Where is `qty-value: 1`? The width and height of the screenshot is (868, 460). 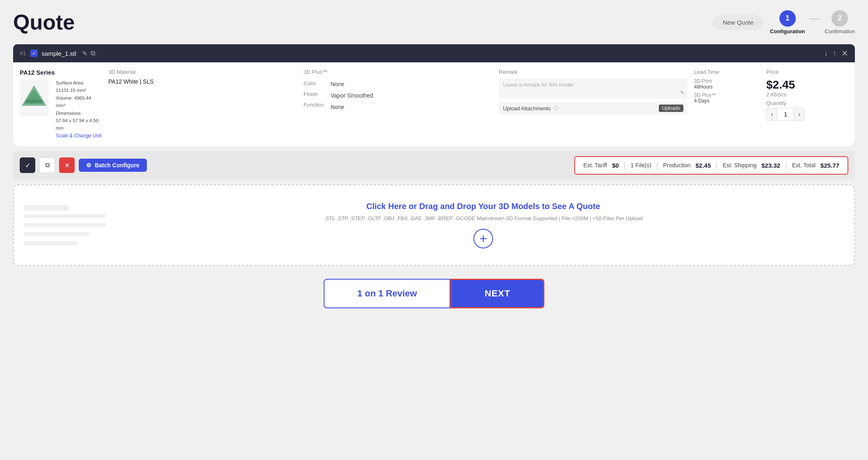 qty-value: 1 is located at coordinates (786, 114).